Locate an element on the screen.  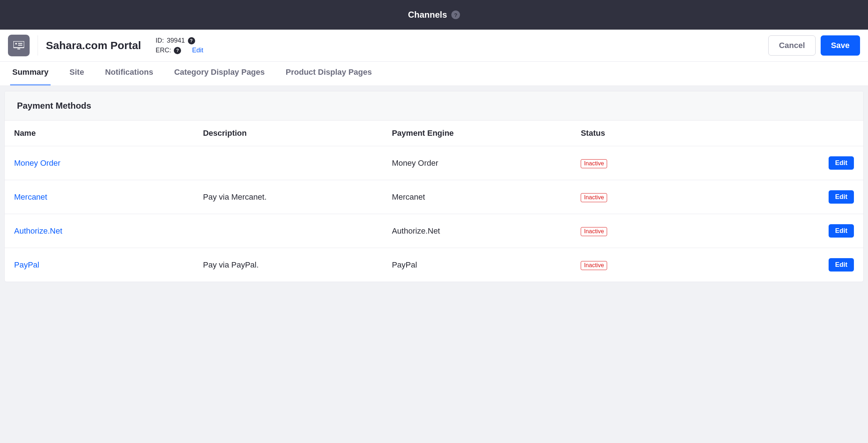
meta-erc-row: ERC: ? Edit is located at coordinates (179, 51).